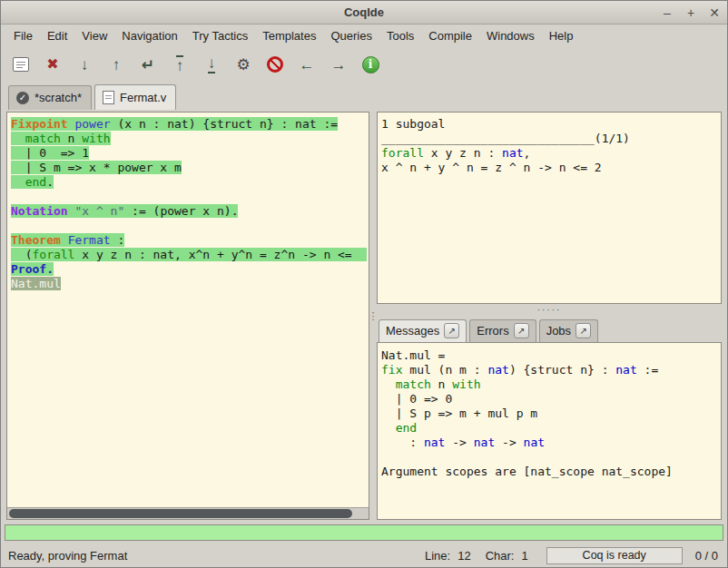 This screenshot has width=728, height=568. Describe the element at coordinates (58, 98) in the screenshot. I see `tab-scratch-label: *scratch*` at that location.